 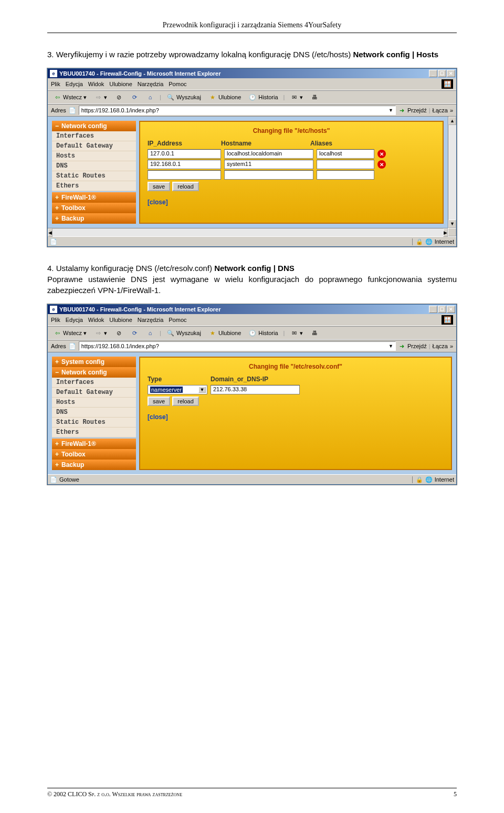 What do you see at coordinates (94, 362) in the screenshot?
I see `side-system: +System config` at bounding box center [94, 362].